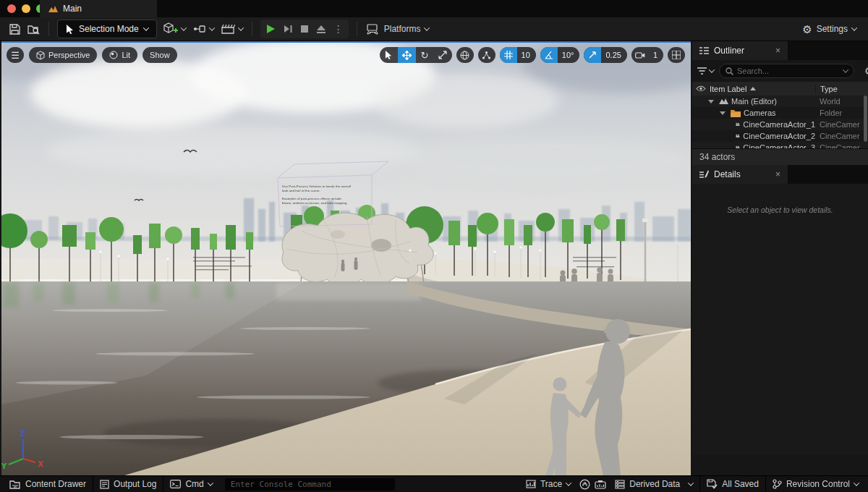 The image size is (868, 492). Describe the element at coordinates (780, 113) in the screenshot. I see `outliner-row-cameras-folder: Cameras Folder` at that location.